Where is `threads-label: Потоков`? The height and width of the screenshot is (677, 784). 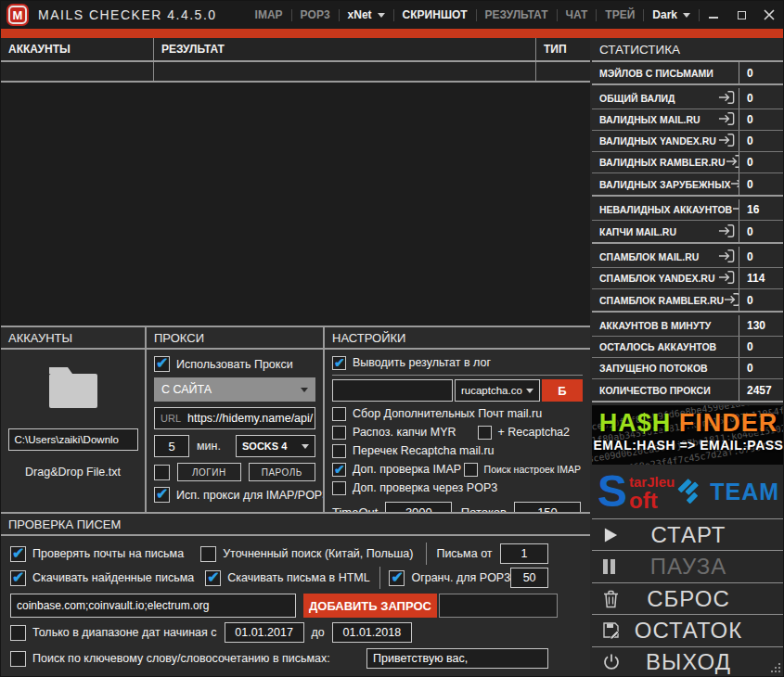
threads-label: Потоков is located at coordinates (484, 508).